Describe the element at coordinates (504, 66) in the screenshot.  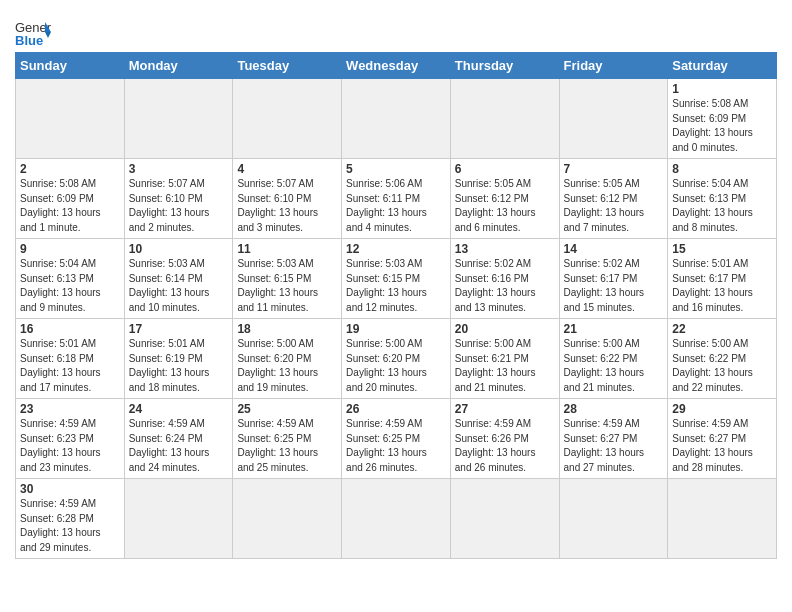
I see `day-of-week-header: Thursday` at that location.